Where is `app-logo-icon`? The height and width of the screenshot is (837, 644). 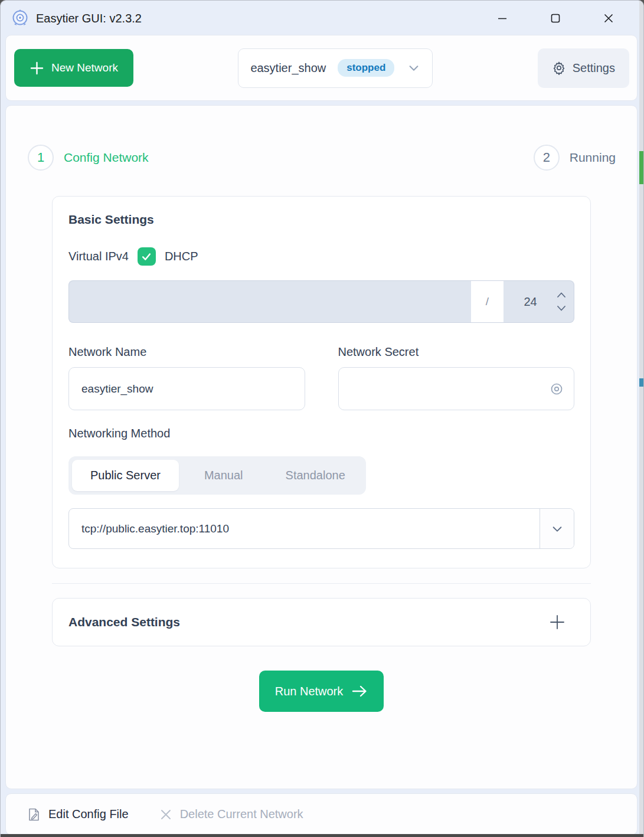 app-logo-icon is located at coordinates (20, 18).